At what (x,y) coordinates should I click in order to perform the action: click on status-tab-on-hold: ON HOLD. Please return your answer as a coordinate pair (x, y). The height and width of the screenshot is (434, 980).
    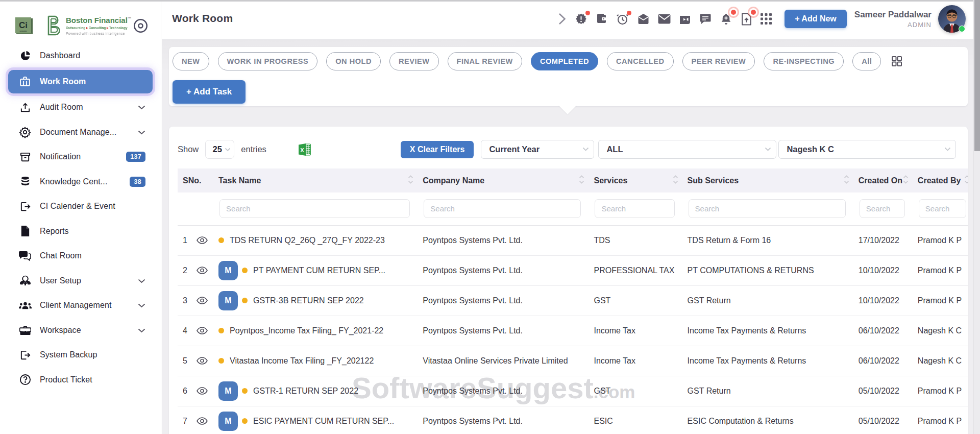
    Looking at the image, I should click on (353, 61).